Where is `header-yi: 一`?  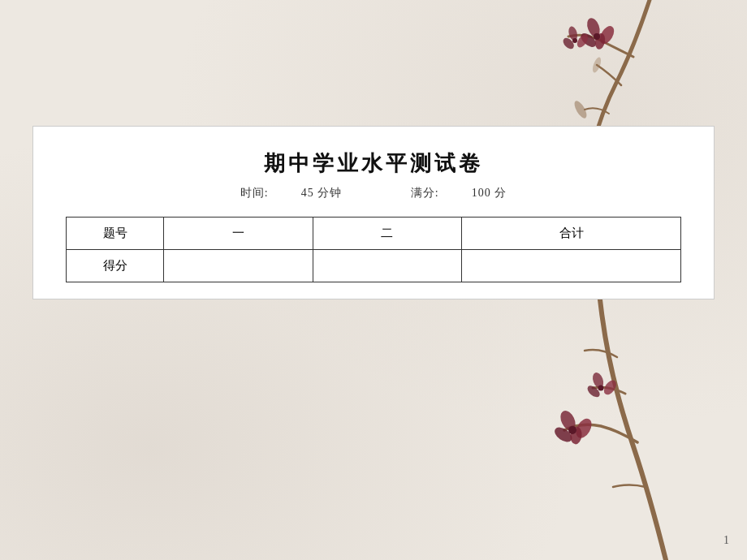 header-yi: 一 is located at coordinates (239, 234).